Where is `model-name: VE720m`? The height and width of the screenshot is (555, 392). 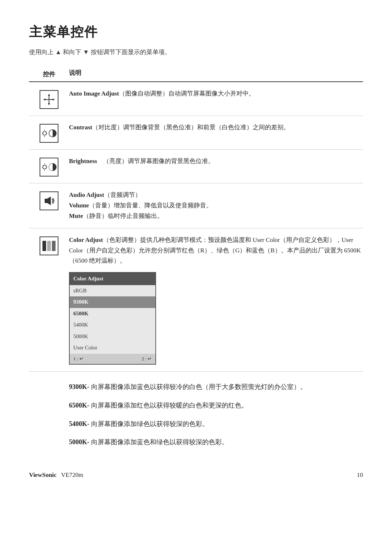 model-name: VE720m is located at coordinates (72, 475).